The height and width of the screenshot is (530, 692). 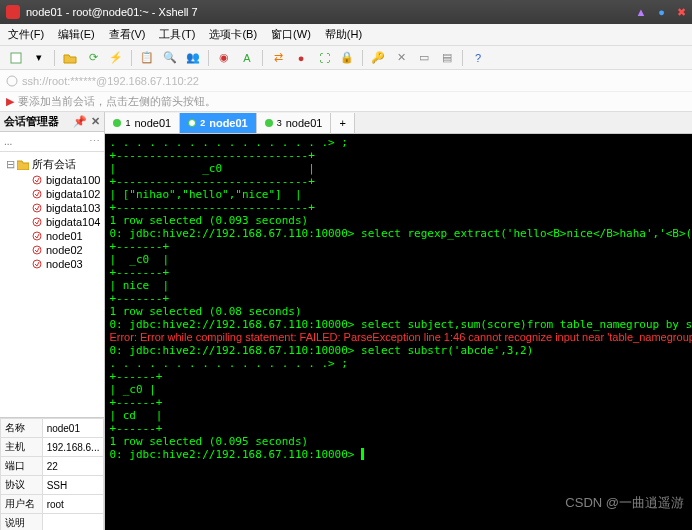 I want to click on session-tree: ⊟ 所有会话 bigdata100bigdata102bigdata103big…, so click(x=52, y=284).